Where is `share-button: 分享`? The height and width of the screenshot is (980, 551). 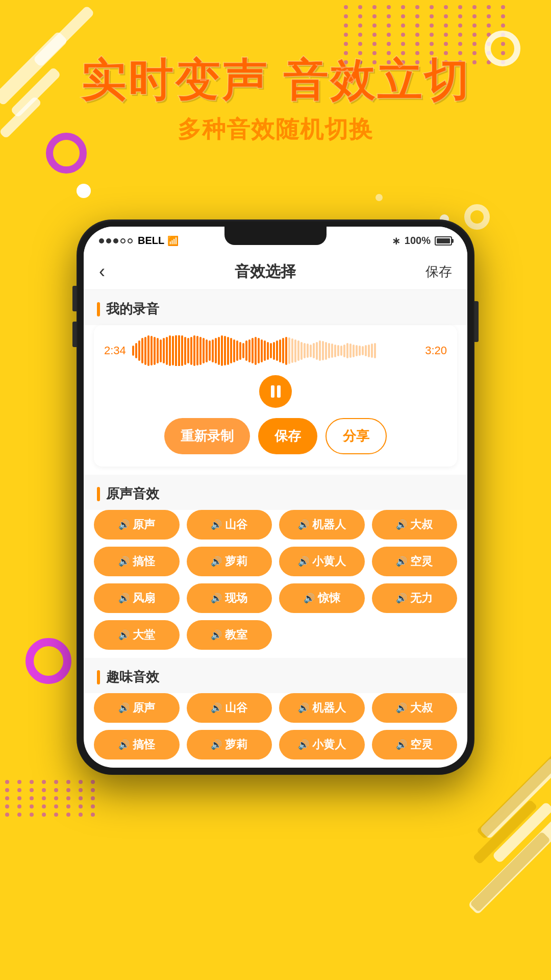
share-button: 分享 is located at coordinates (356, 436).